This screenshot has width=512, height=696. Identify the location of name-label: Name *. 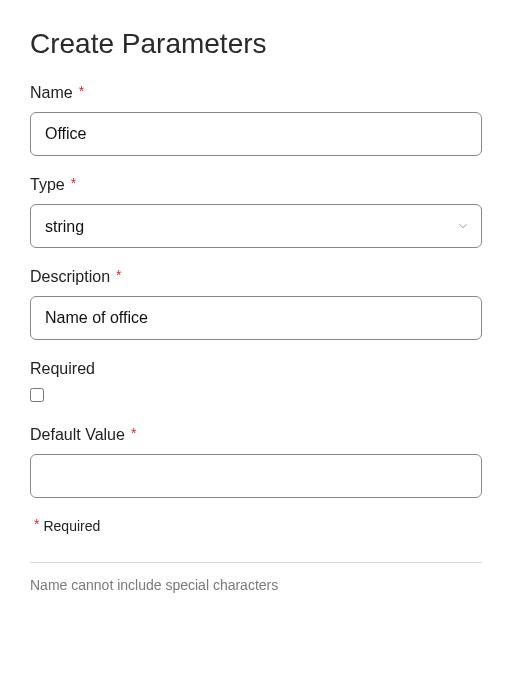
(256, 93).